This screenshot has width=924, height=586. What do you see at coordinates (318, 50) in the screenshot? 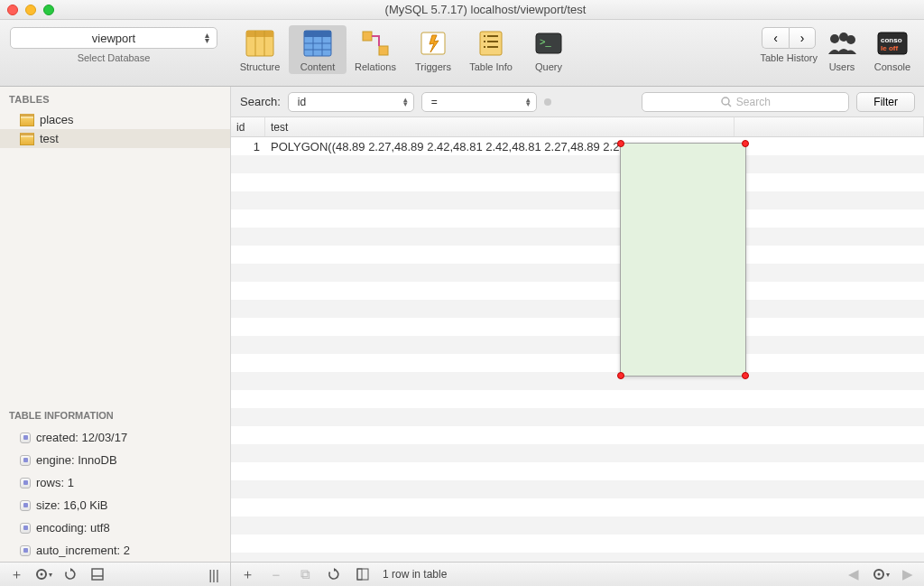
I see `tab-content: Content` at bounding box center [318, 50].